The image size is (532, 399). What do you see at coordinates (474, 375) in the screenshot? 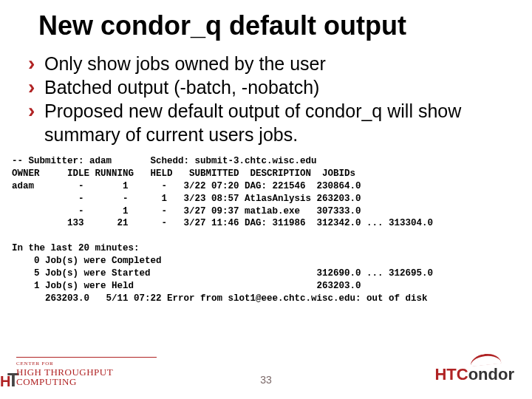
I see `htcondor-logo: HTCondor` at bounding box center [474, 375].